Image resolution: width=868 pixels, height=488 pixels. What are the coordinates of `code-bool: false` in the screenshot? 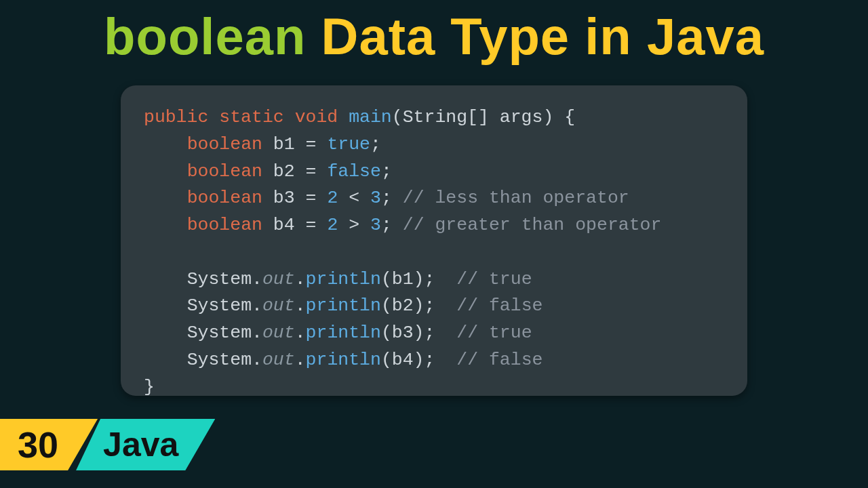 It's located at (354, 171).